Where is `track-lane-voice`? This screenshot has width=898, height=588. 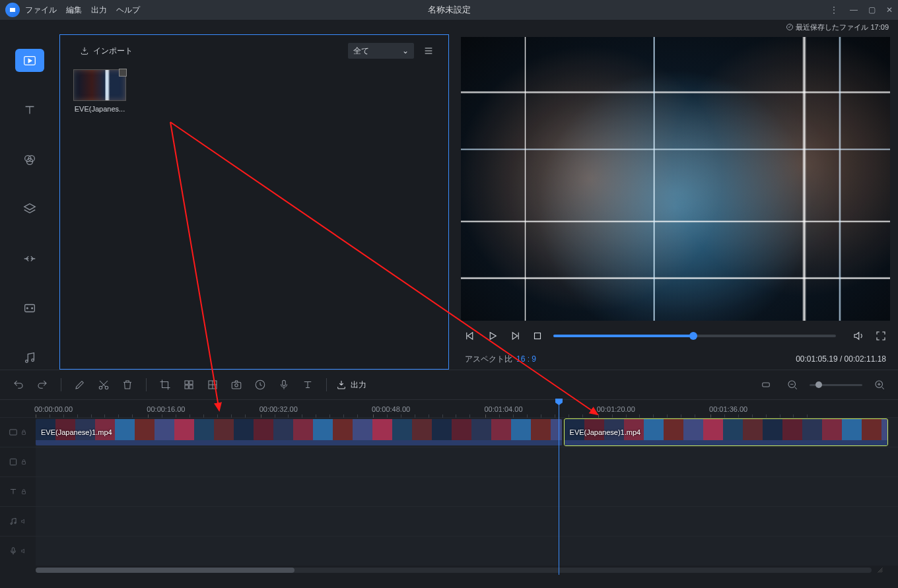 track-lane-voice is located at coordinates (467, 551).